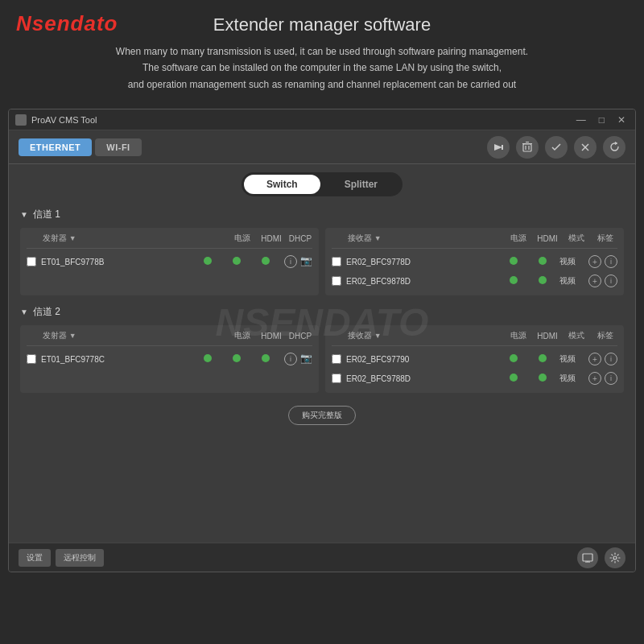 Image resolution: width=644 pixels, height=644 pixels. Describe the element at coordinates (322, 312) in the screenshot. I see `channel-2-header: ▼ 信道 2` at that location.